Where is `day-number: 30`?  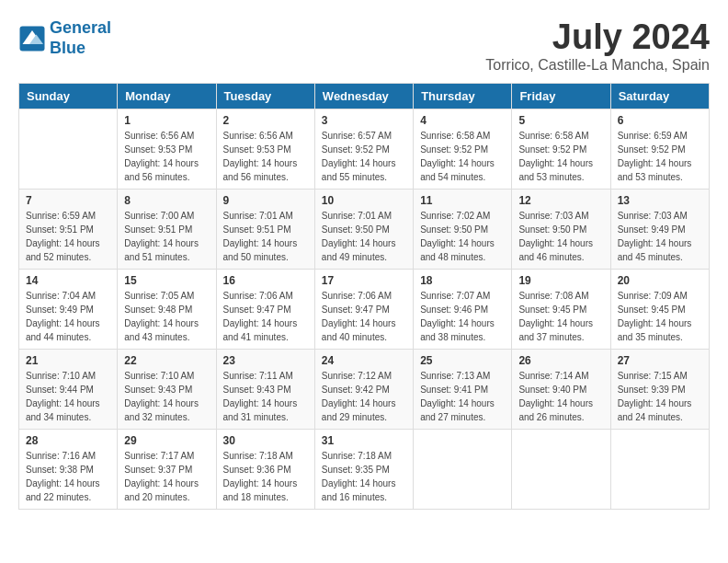 day-number: 30 is located at coordinates (266, 441).